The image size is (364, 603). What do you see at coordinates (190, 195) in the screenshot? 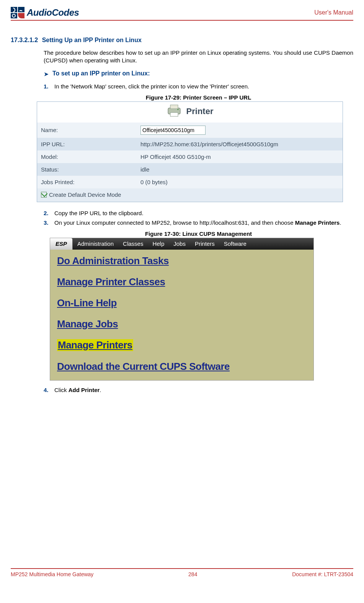
I see `row-checkbox: Create Default Device Mode` at bounding box center [190, 195].